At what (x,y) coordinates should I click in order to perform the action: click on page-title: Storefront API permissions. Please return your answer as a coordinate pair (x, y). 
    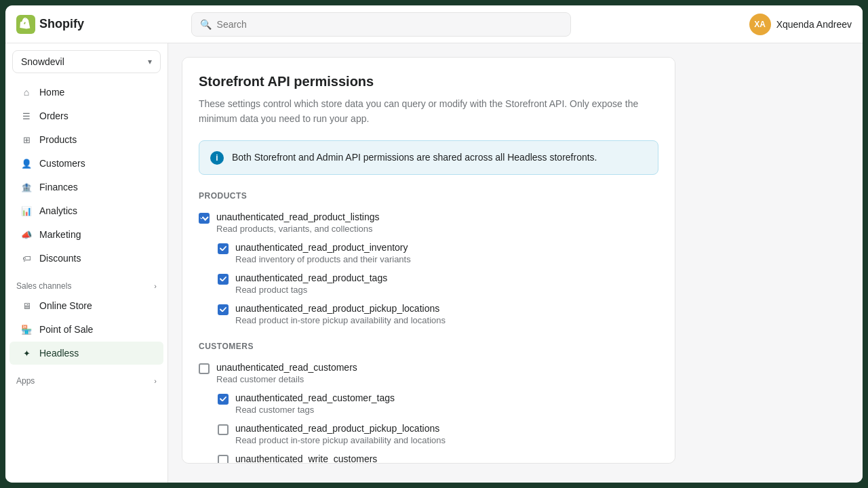
    Looking at the image, I should click on (429, 81).